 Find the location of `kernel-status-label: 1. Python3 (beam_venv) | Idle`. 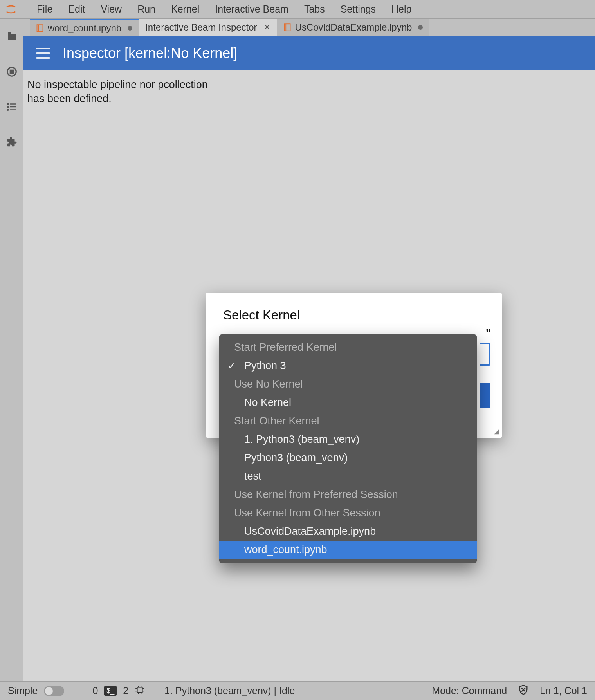

kernel-status-label: 1. Python3 (beam_venv) | Idle is located at coordinates (229, 691).